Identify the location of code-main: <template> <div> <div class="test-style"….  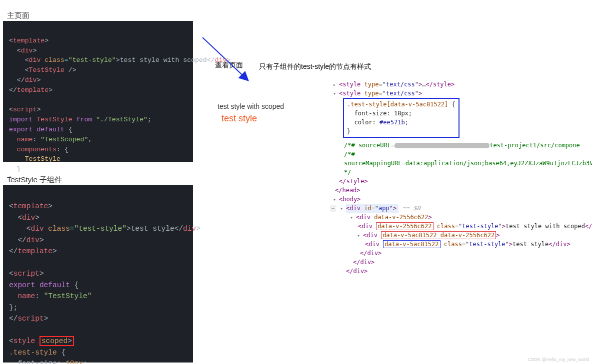
(98, 91).